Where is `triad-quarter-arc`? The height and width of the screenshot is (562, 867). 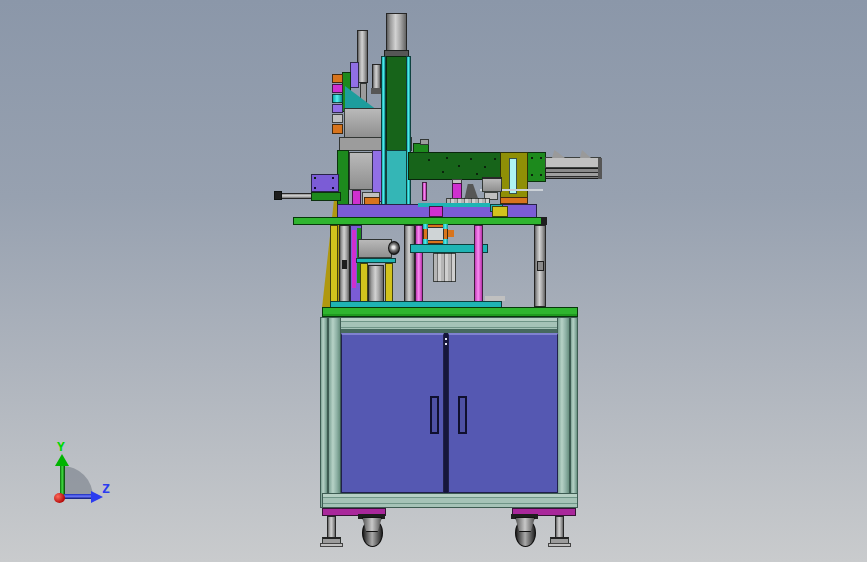
triad-quarter-arc is located at coordinates (78, 482).